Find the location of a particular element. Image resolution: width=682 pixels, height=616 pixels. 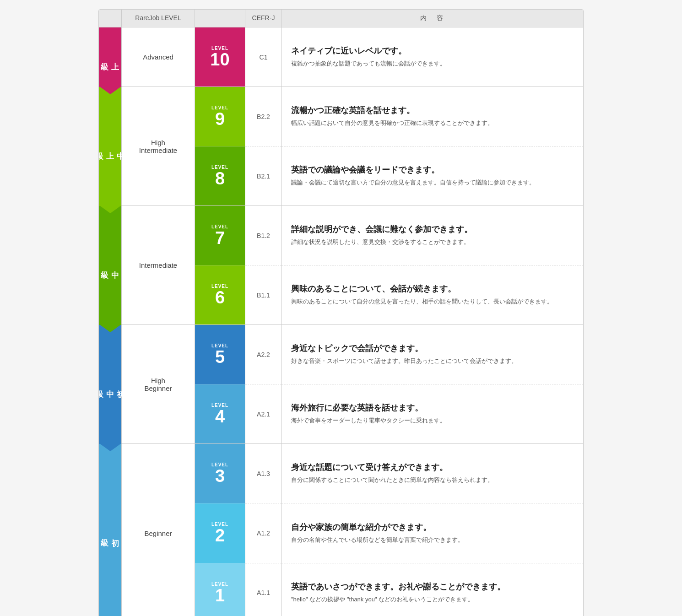

content-desc-9: 幅広い話題において自分の意見を明確かつ正確に表現することができます。 is located at coordinates (433, 124).